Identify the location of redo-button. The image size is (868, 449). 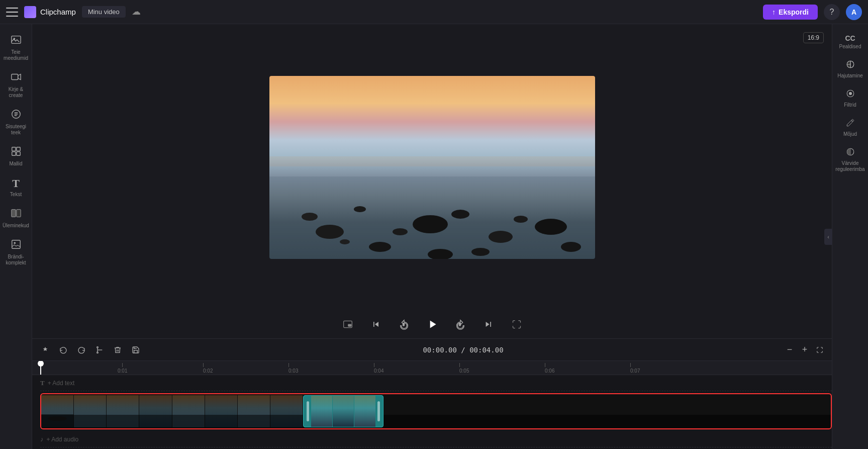
(81, 350).